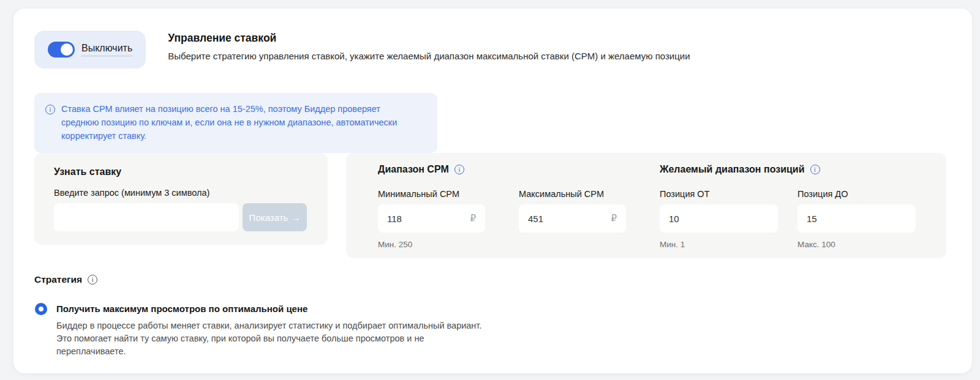 The height and width of the screenshot is (380, 980). What do you see at coordinates (797, 207) in the screenshot?
I see `position-range-group: Желаемый диапазон позиций Позиция ОТ Мин…` at bounding box center [797, 207].